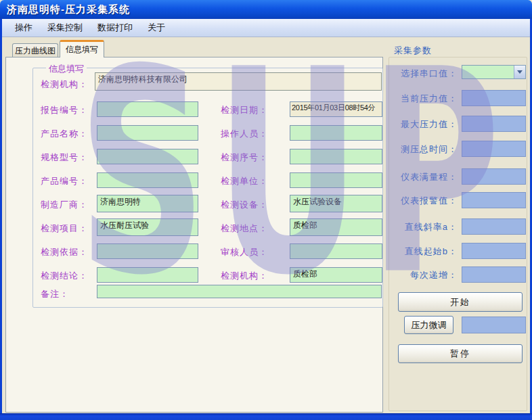  Describe the element at coordinates (418, 124) in the screenshot. I see `max-pressure-label: 最大压力值：` at that location.